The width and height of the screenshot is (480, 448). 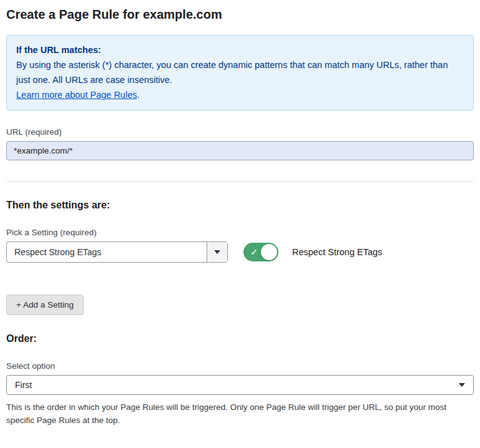 I want to click on setting-select-arrow-button, so click(x=217, y=252).